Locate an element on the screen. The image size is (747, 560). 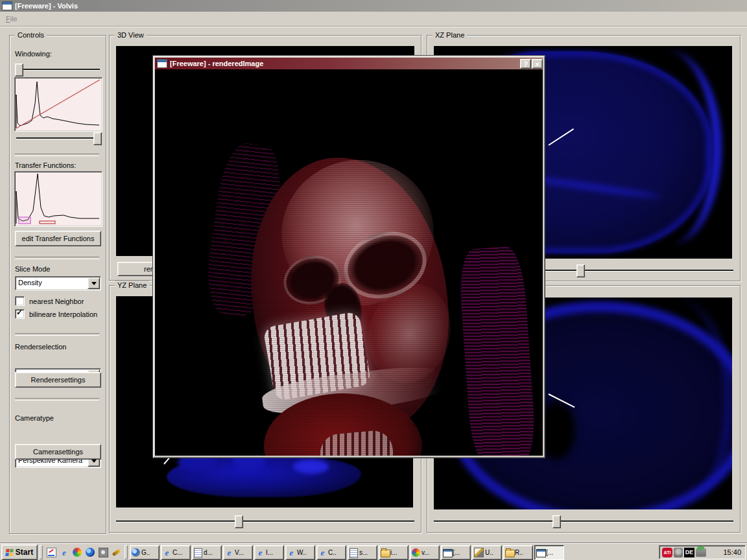
renderersettings-button: Renderersettings is located at coordinates (58, 380).